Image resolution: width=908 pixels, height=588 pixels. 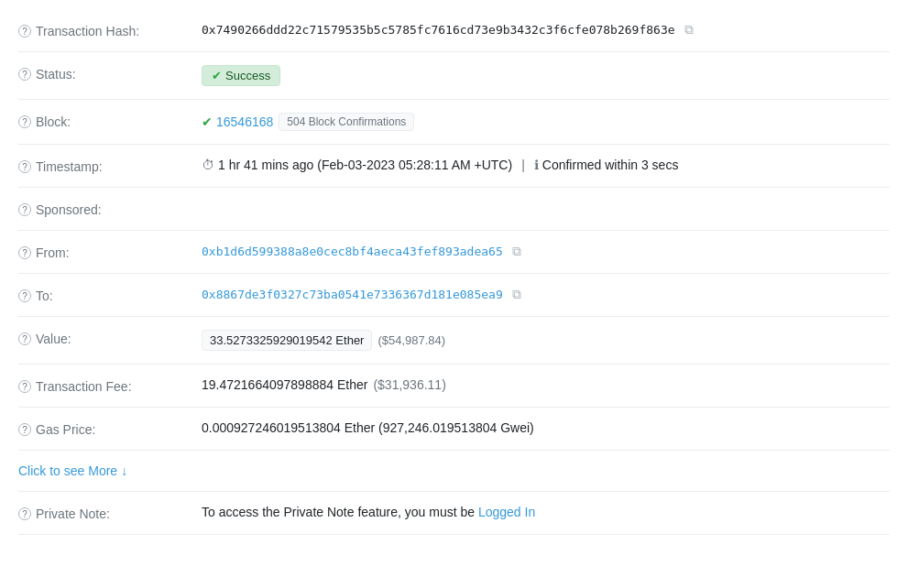 What do you see at coordinates (25, 210) in the screenshot?
I see `sponsored-help-icon: ?` at bounding box center [25, 210].